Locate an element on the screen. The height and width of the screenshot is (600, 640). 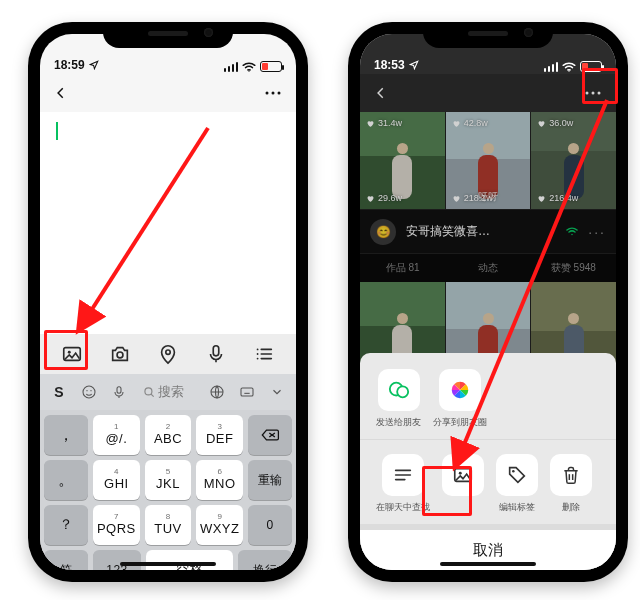
key-2: 2ABC is located at coordinates (168, 435).